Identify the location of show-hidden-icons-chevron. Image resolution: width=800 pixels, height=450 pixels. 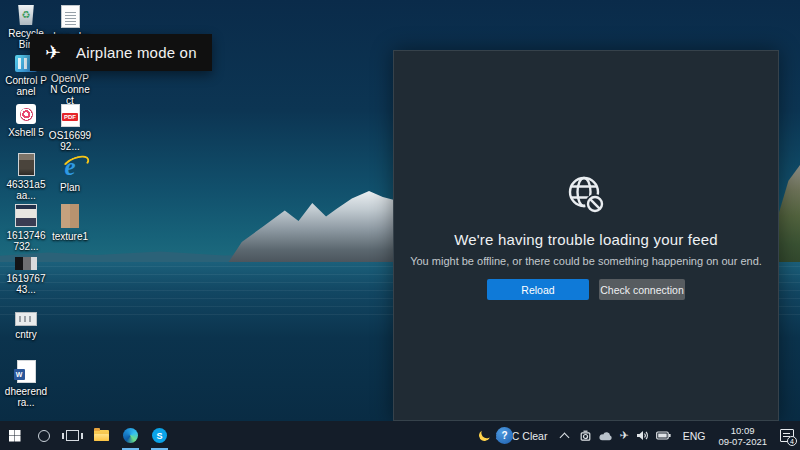
(565, 437).